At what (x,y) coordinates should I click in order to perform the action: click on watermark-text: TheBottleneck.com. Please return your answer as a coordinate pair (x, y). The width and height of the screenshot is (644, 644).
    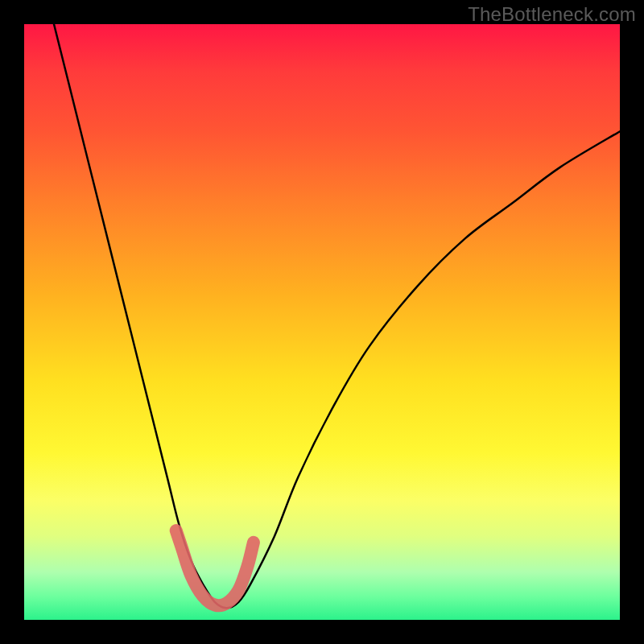
    Looking at the image, I should click on (552, 14).